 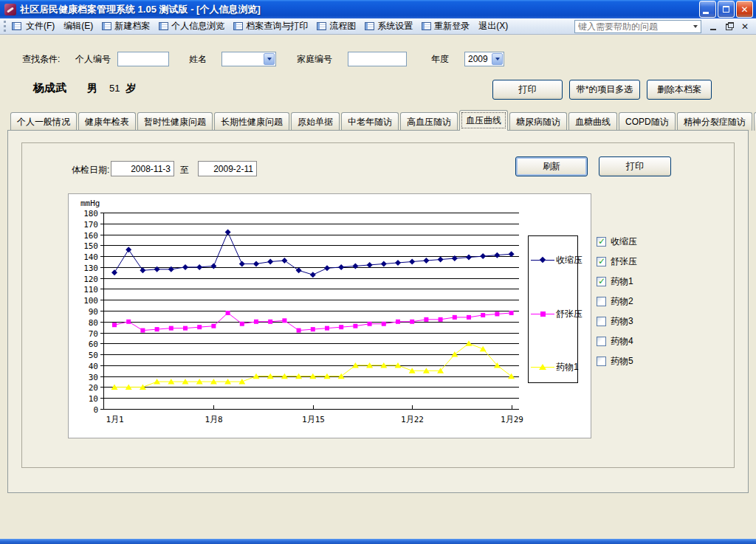 I want to click on year-dropdown-arrow-icon, so click(x=498, y=59).